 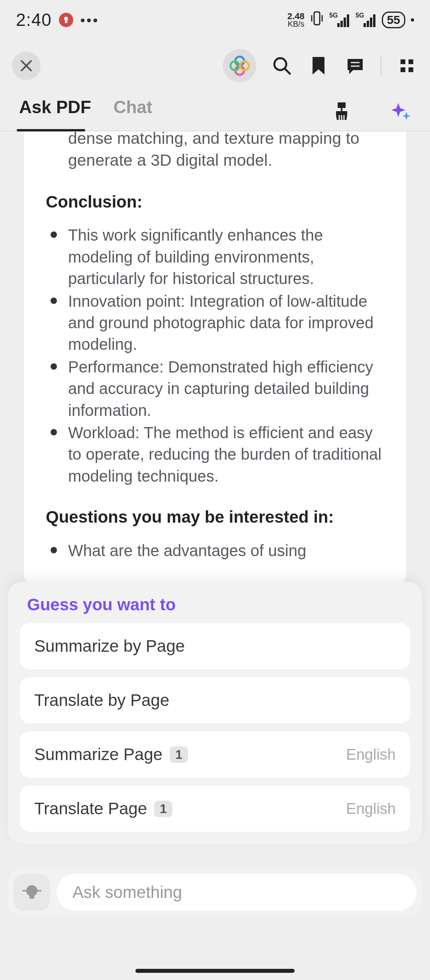 I want to click on list-item: Performance: Demonstrated high efficienc…, so click(x=226, y=389).